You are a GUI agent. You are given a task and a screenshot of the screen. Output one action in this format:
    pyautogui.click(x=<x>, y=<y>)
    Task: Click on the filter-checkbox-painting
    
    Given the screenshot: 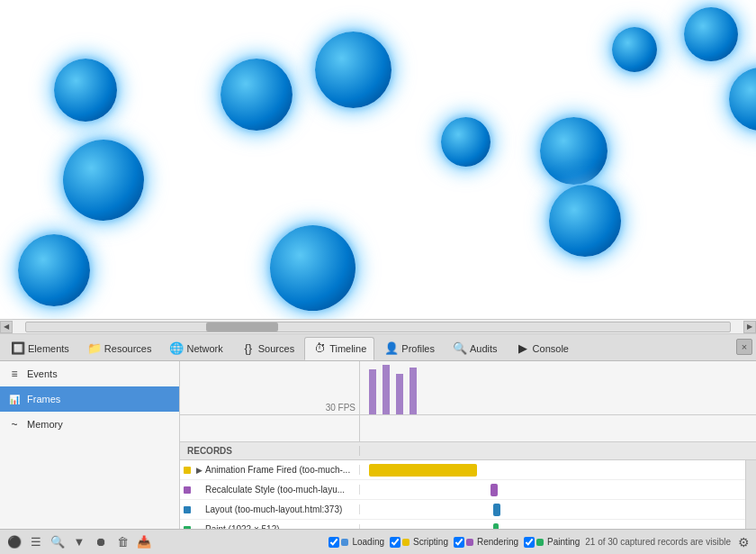 What is the action you would take?
    pyautogui.click(x=529, y=542)
    